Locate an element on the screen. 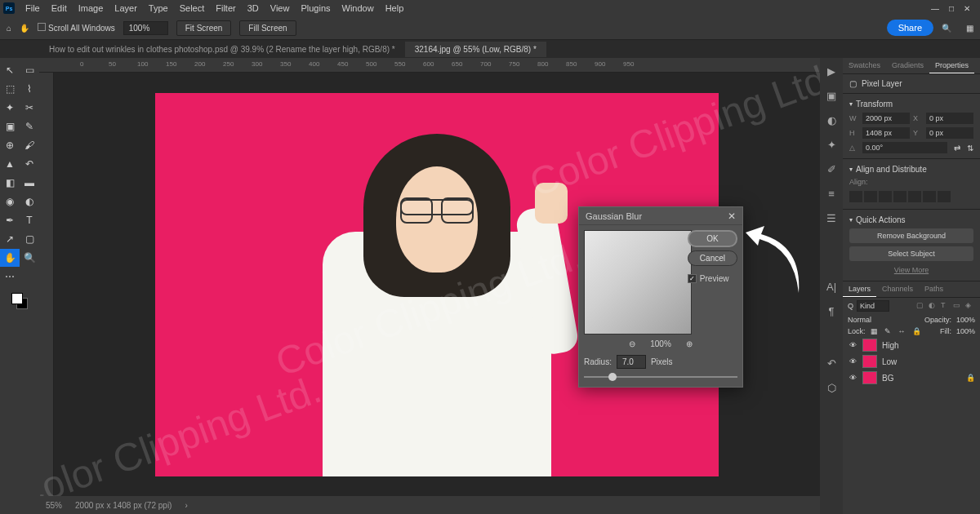 The width and height of the screenshot is (980, 514). history-brush-icon: ↶ is located at coordinates (29, 164).